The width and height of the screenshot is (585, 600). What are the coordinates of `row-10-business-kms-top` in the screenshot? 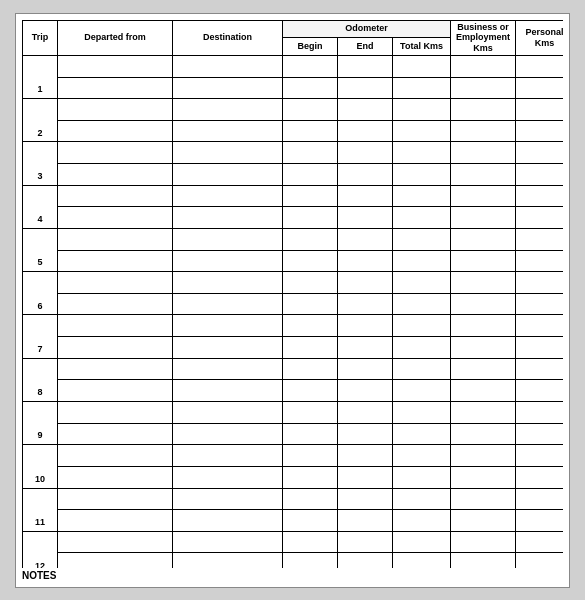 It's located at (484, 456).